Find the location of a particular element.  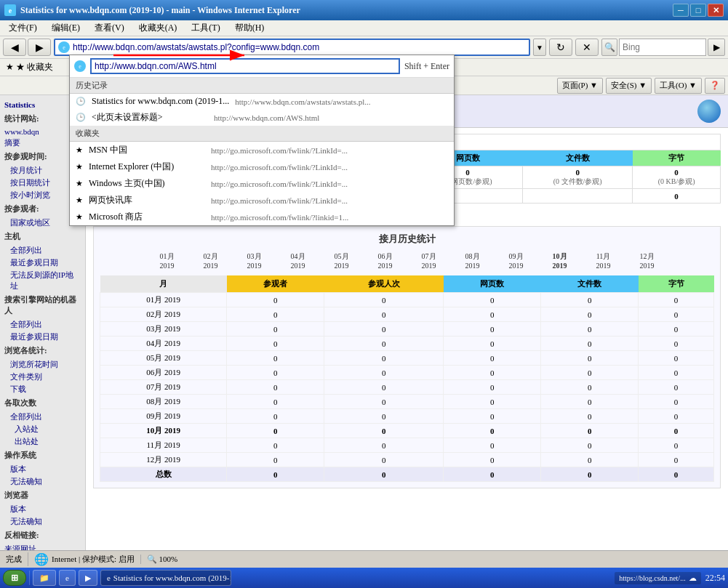

windows-logo: ⊞ is located at coordinates (15, 579).